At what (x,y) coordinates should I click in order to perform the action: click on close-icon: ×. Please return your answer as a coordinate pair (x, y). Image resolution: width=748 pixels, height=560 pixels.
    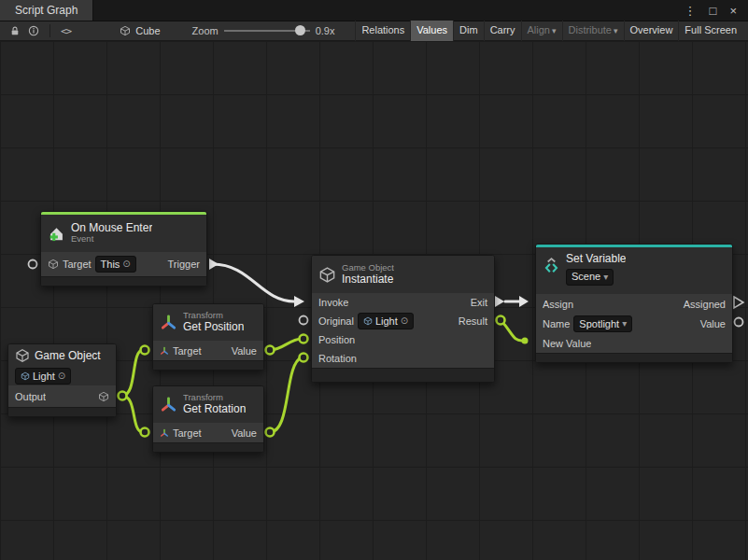
    Looking at the image, I should click on (733, 11).